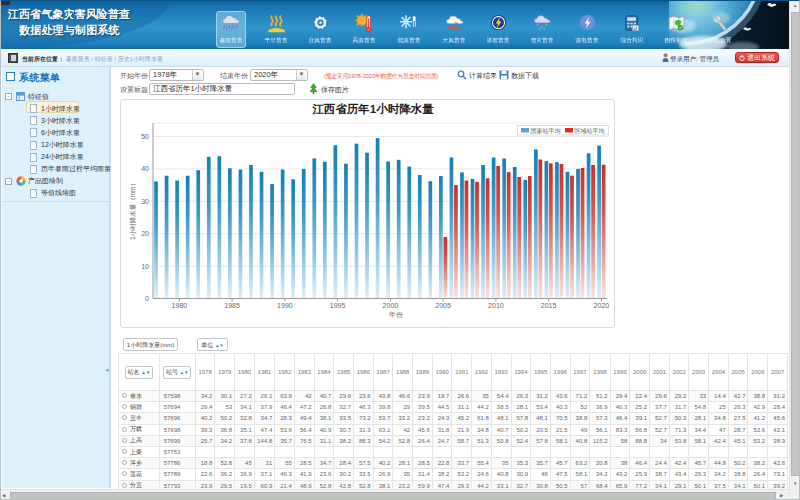 This screenshot has height=500, width=800. What do you see at coordinates (285, 306) in the screenshot?
I see `svg-text: 1990` at bounding box center [285, 306].